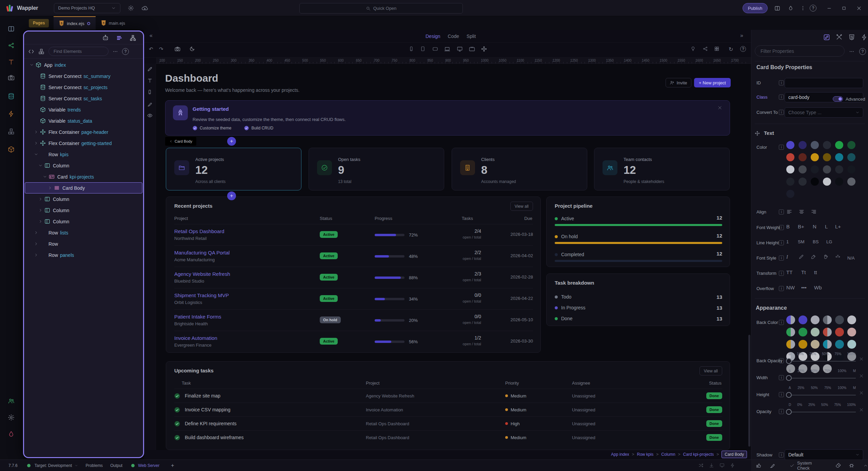 The image size is (868, 471). Describe the element at coordinates (354, 299) in the screenshot. I see `project-row: Shipment Tracking MVPOrbit LogisticsActi…` at that location.